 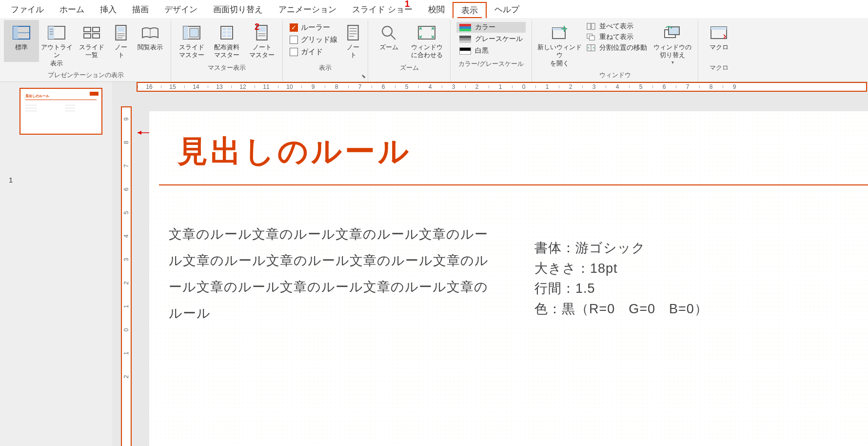 I want to click on group-show: ✓ ルーラー グリッド線 ガイド ノー ト 表示 ⬊, so click(x=326, y=51).